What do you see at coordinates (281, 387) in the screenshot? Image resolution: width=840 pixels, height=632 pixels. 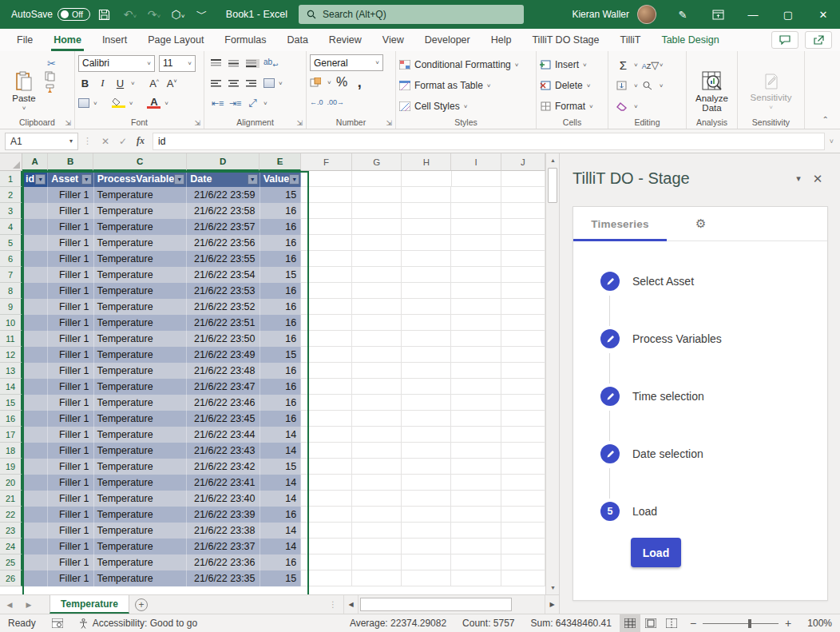 I see `cell-value: 16` at bounding box center [281, 387].